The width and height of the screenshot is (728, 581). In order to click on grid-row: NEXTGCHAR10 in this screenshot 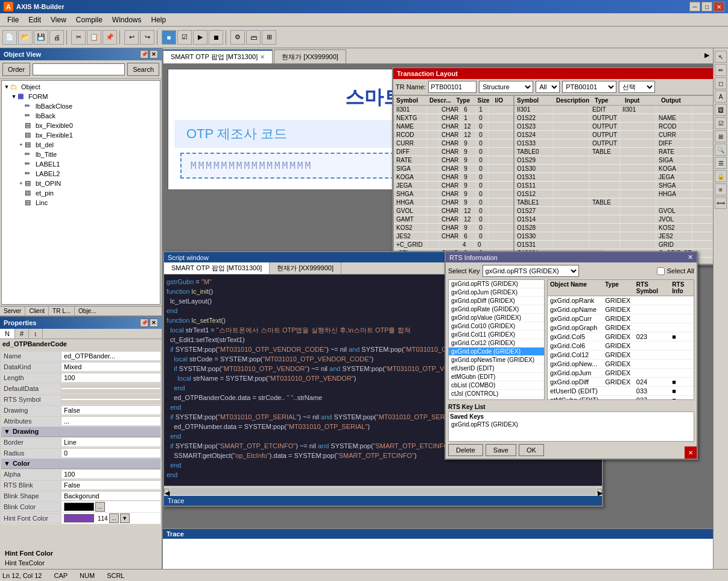, I will do `click(454, 118)`.